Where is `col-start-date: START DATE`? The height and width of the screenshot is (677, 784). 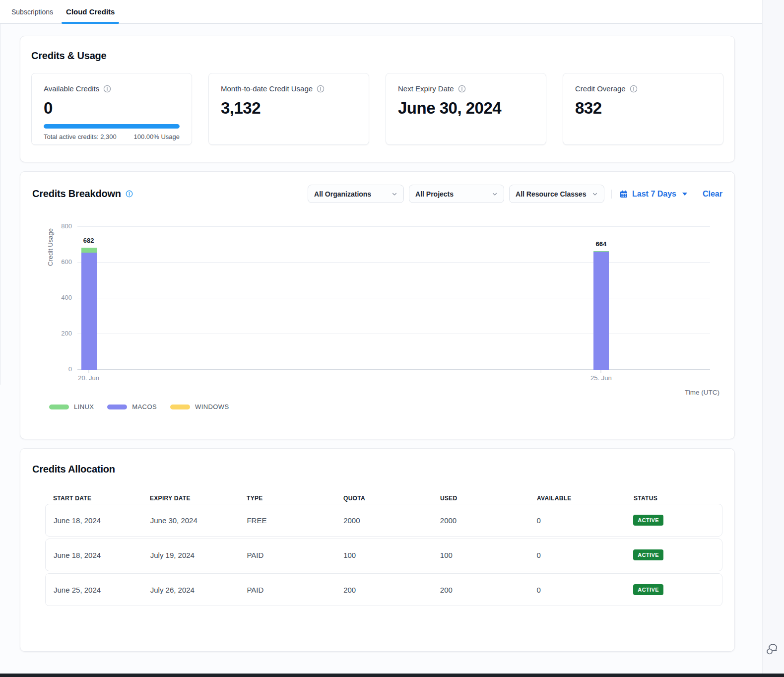
col-start-date: START DATE is located at coordinates (93, 498).